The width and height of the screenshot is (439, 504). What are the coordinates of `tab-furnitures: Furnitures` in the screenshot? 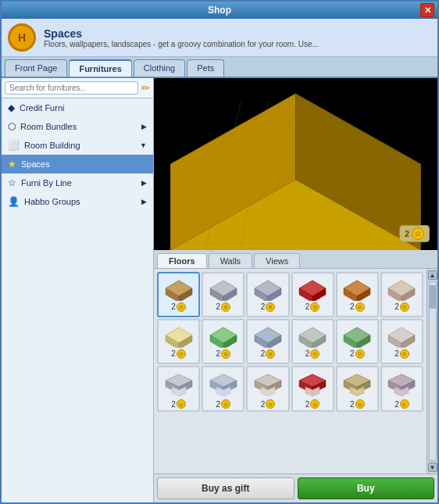 It's located at (100, 68).